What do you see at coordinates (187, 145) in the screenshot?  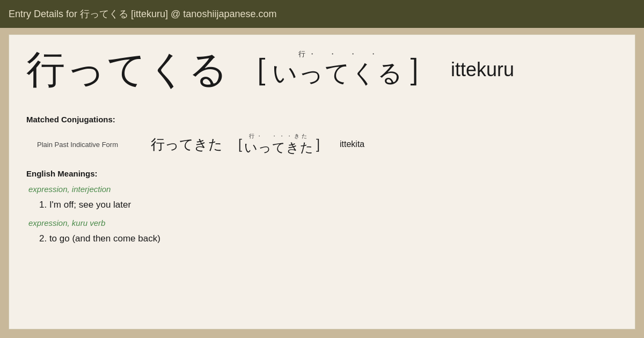 I see `conjugation-kanji: 行ってきた` at bounding box center [187, 145].